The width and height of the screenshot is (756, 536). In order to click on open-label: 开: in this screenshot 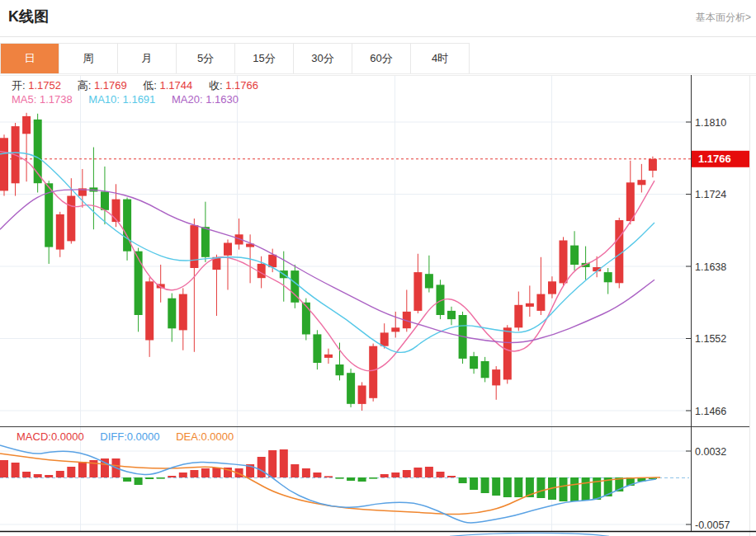, I will do `click(18, 86)`.